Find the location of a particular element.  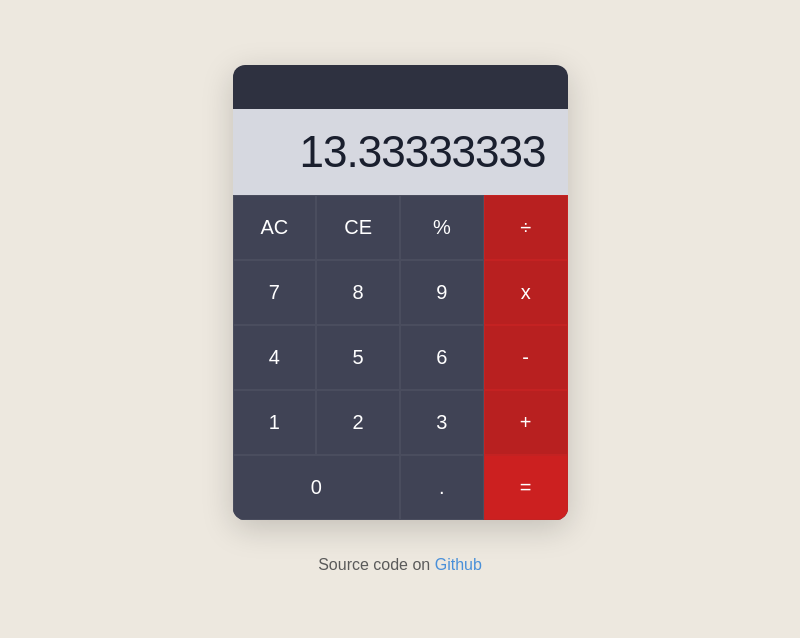

button-0: 0 is located at coordinates (317, 488).